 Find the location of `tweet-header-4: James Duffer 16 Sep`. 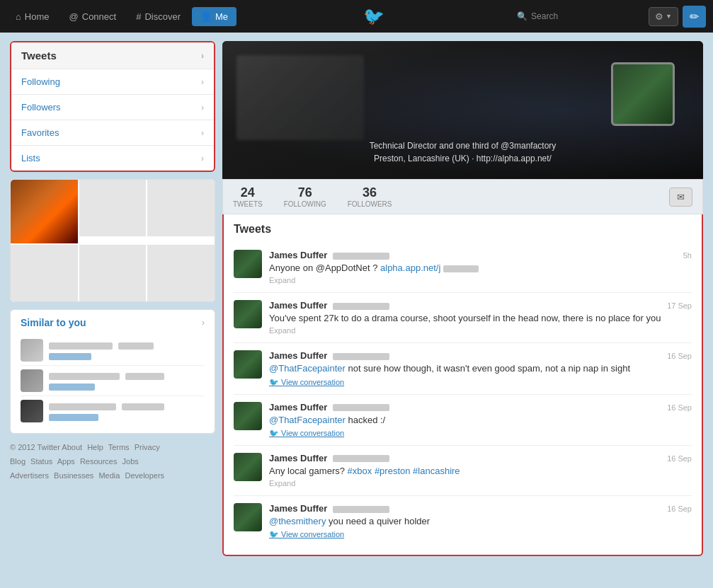

tweet-header-4: James Duffer 16 Sep is located at coordinates (480, 408).